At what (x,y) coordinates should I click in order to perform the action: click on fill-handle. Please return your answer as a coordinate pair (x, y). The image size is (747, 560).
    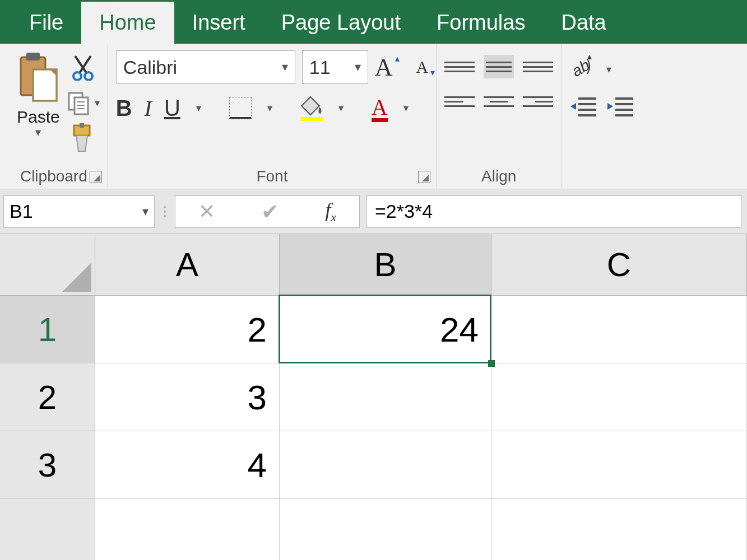
    Looking at the image, I should click on (491, 363).